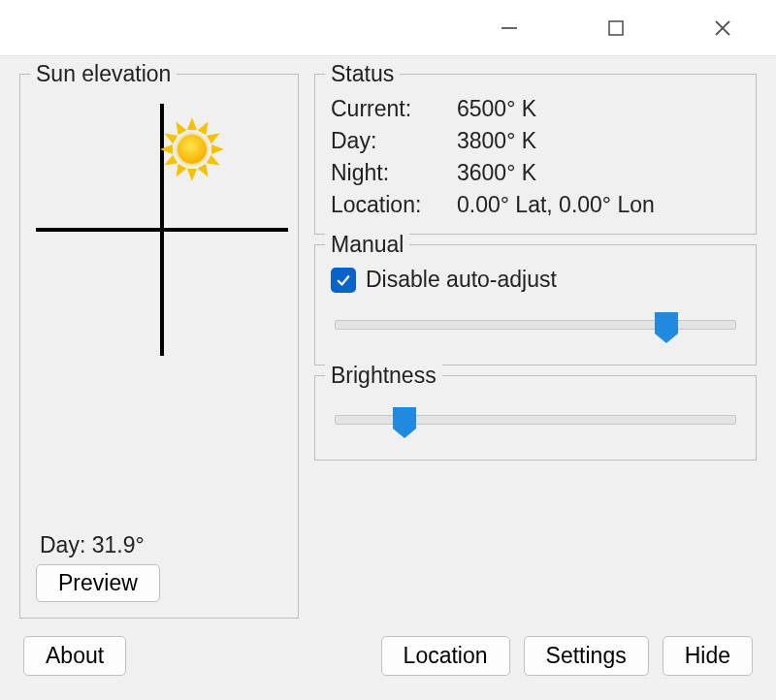  Describe the element at coordinates (598, 173) in the screenshot. I see `status-night-value: 3600° K` at that location.